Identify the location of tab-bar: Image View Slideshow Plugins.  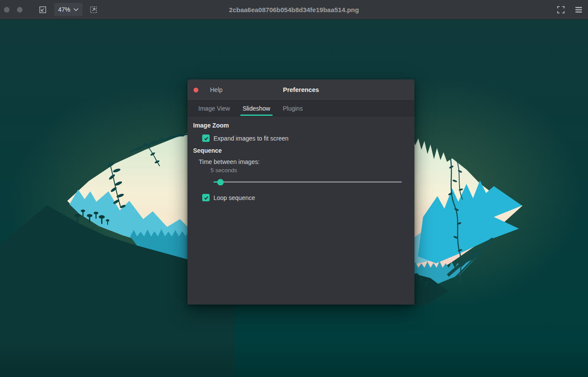
(301, 108).